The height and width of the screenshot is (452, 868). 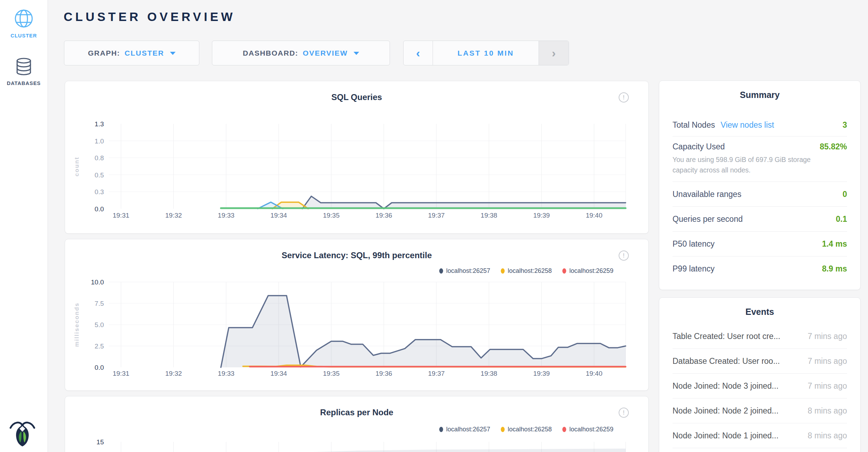 What do you see at coordinates (357, 424) in the screenshot?
I see `chart-canvas: 1510` at bounding box center [357, 424].